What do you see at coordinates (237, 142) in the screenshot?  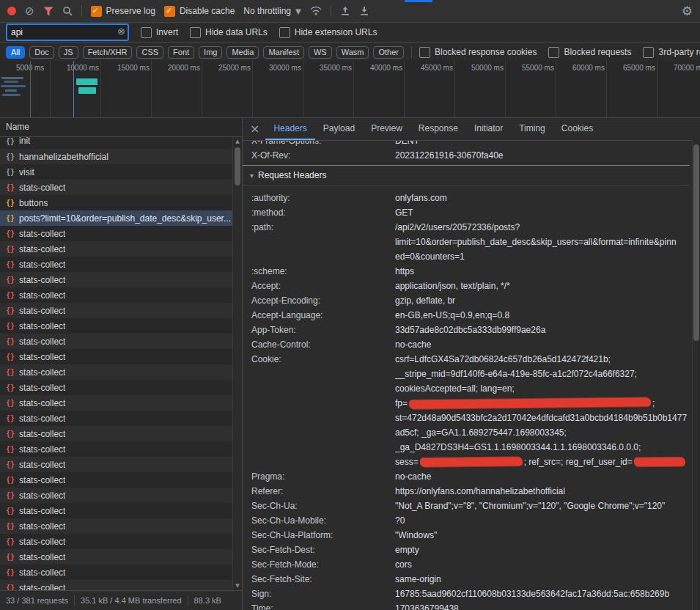 I see `scroll-up-icon: ▲` at bounding box center [237, 142].